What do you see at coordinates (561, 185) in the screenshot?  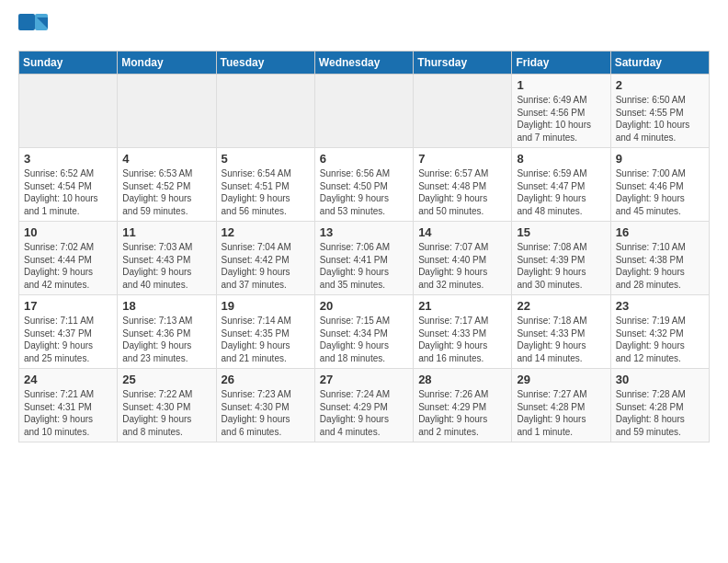 I see `calendar-cell: 8Sunrise: 6:59 AM Sunset: 4:47 PM Daylig…` at bounding box center [561, 185].